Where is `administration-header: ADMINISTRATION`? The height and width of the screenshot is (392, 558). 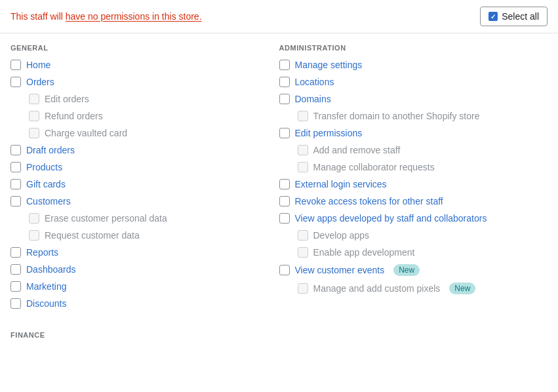
administration-header: ADMINISTRATION is located at coordinates (407, 48).